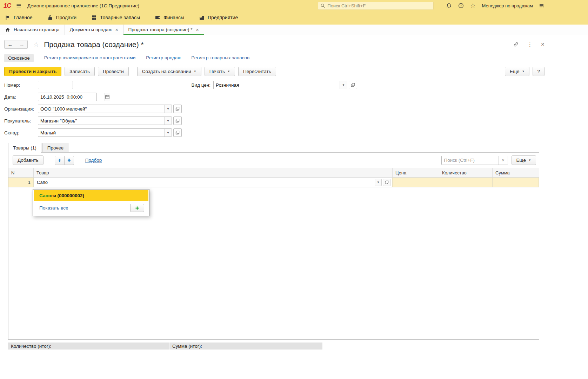 This screenshot has width=588, height=379. Describe the element at coordinates (204, 182) in the screenshot. I see `product-cell-value: Сапо` at that location.